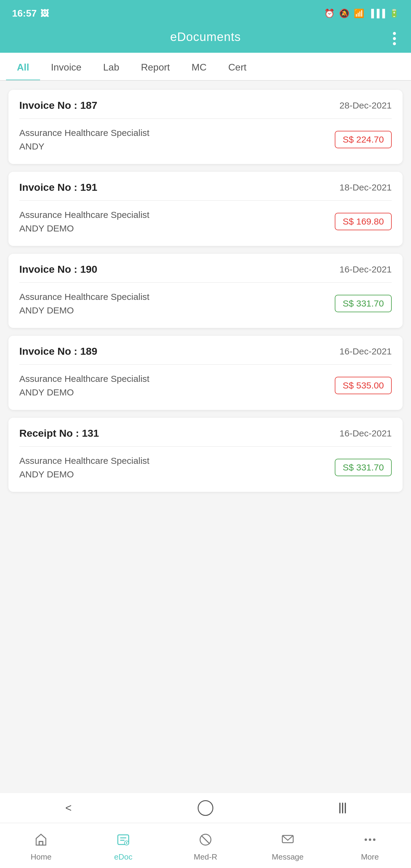 The image size is (411, 868). I want to click on message-icon, so click(288, 841).